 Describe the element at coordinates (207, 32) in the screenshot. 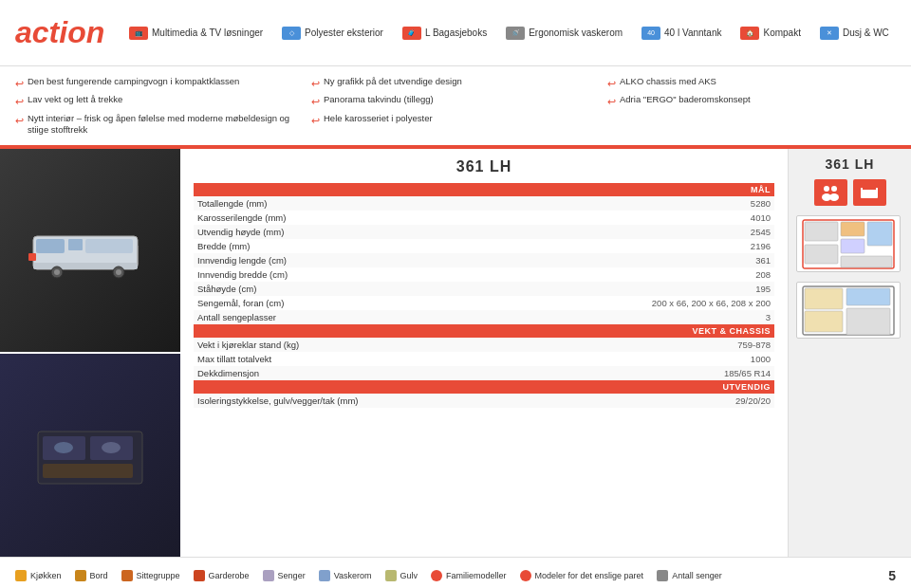

I see `nav-label-multimedia: Multimedia & TV løsninger` at that location.